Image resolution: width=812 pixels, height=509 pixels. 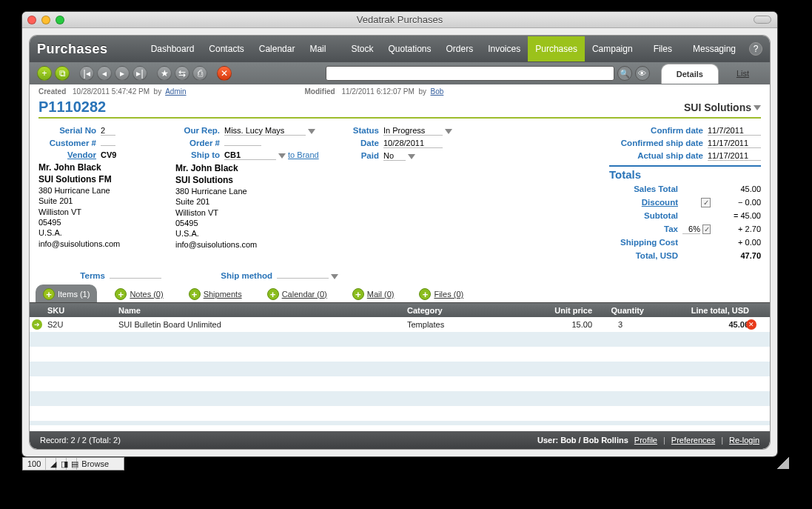 What do you see at coordinates (441, 293) in the screenshot?
I see `subtab-files: +Files (0)` at bounding box center [441, 293].